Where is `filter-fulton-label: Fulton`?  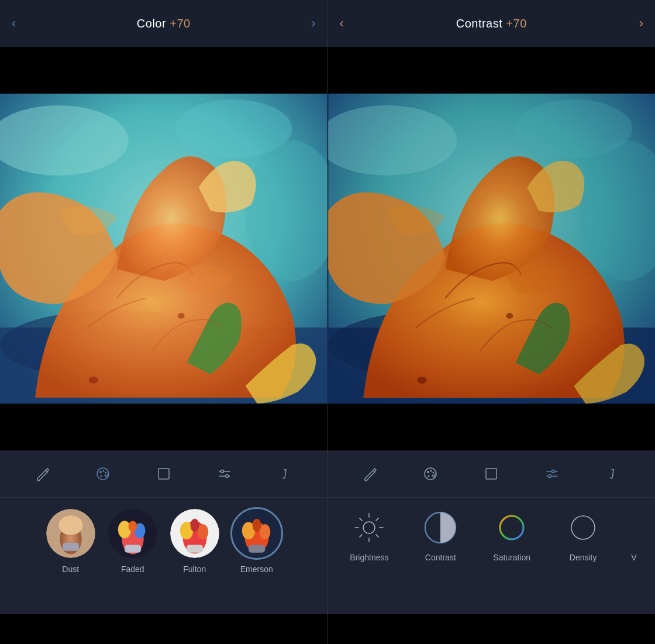
filter-fulton-label: Fulton is located at coordinates (194, 569).